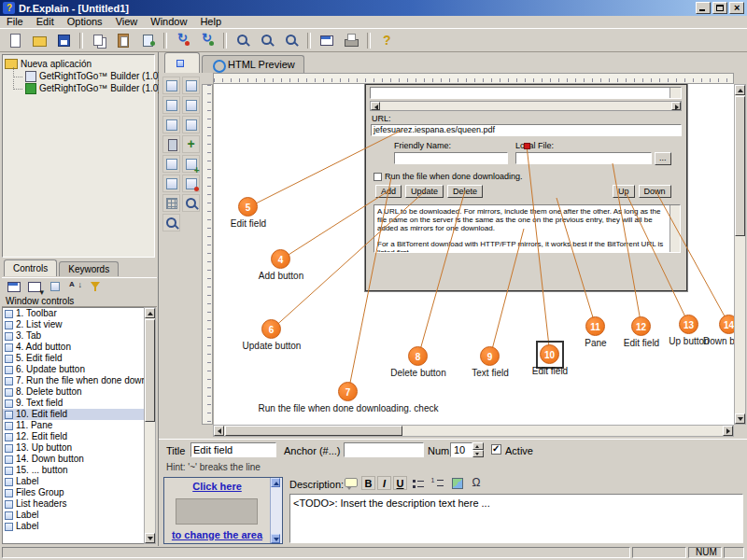 Image resolution: width=747 pixels, height=560 pixels. I want to click on pane-split-button, so click(172, 164).